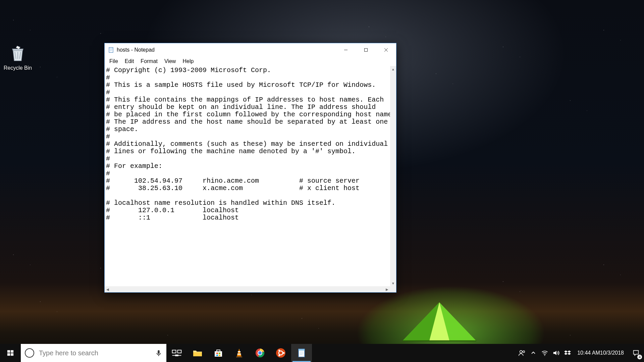 Image resolution: width=644 pixels, height=362 pixels. Describe the element at coordinates (260, 353) in the screenshot. I see `chrome-taskbar` at that location.